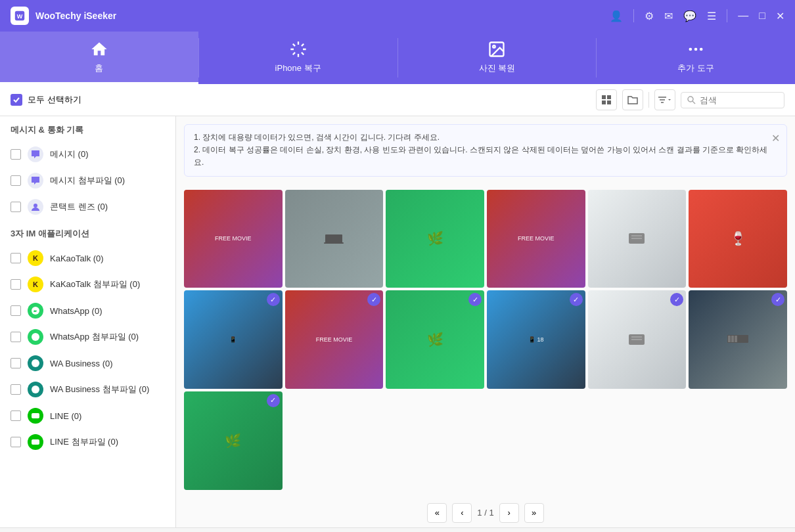 This screenshot has height=532, width=795. Describe the element at coordinates (46, 100) in the screenshot. I see `select-all-container: 모두 선택하기` at that location.